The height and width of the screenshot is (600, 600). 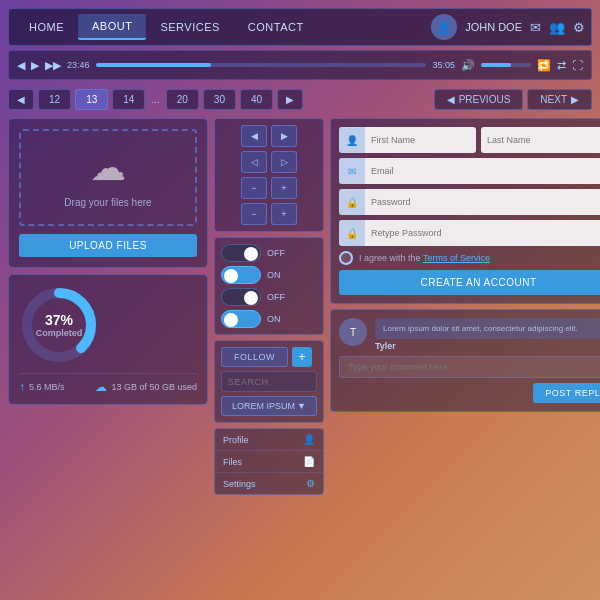 What do you see at coordinates (256, 100) in the screenshot?
I see `page-40: 40` at bounding box center [256, 100].